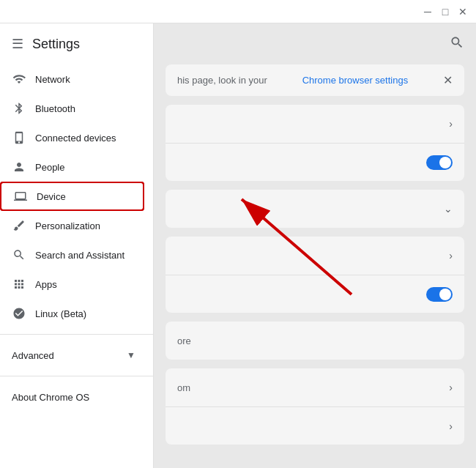 The image size is (476, 468). Describe the element at coordinates (451, 124) in the screenshot. I see `chevron-right-icon-1: ›` at that location.